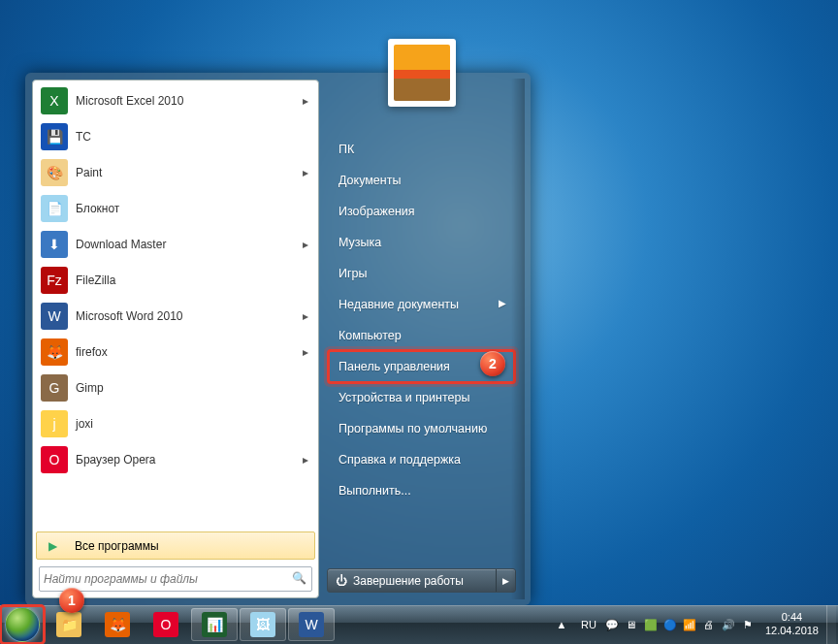 The height and width of the screenshot is (644, 838). Describe the element at coordinates (421, 274) in the screenshot. I see `right-link: Игры` at that location.